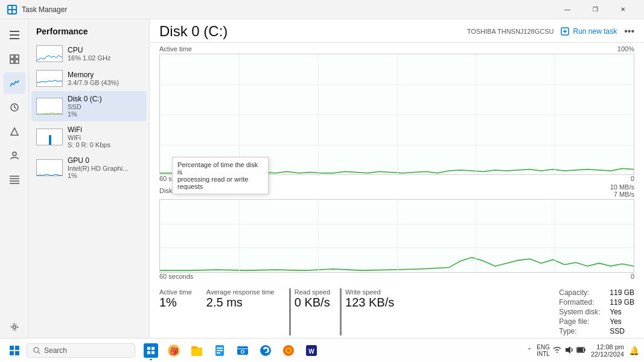 The image size is (644, 362). I want to click on taskbar-explorer-icon, so click(197, 351).